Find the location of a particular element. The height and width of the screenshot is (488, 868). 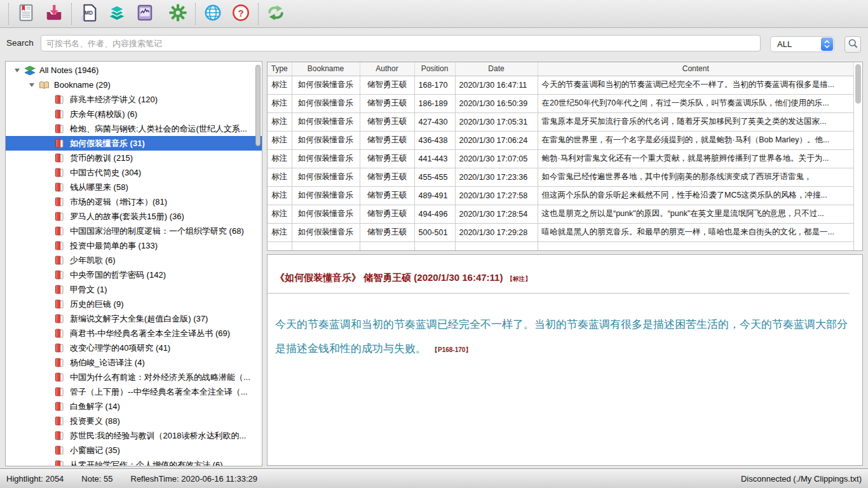

filter-dropdown: ALL is located at coordinates (802, 44).